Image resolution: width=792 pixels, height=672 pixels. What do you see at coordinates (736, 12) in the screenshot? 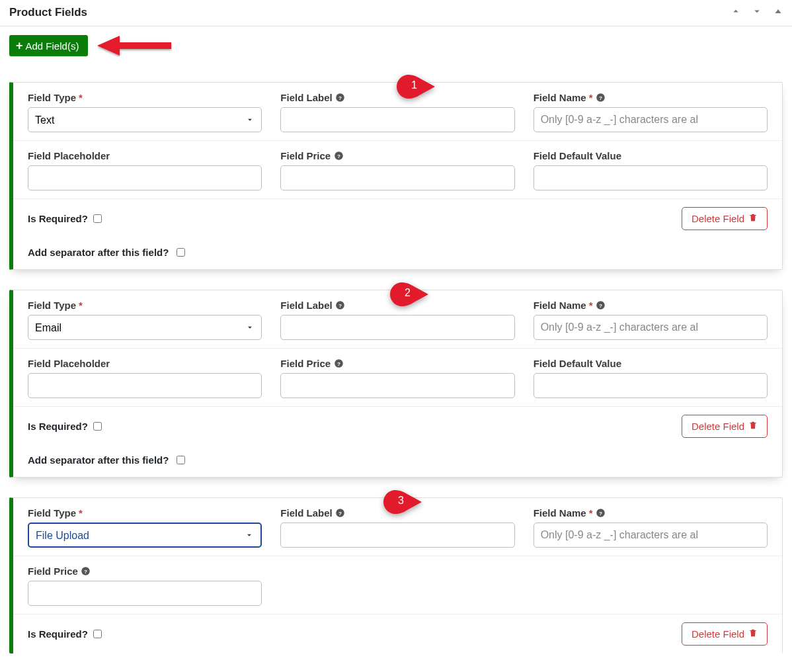
I see `chevron-up-icon` at bounding box center [736, 12].